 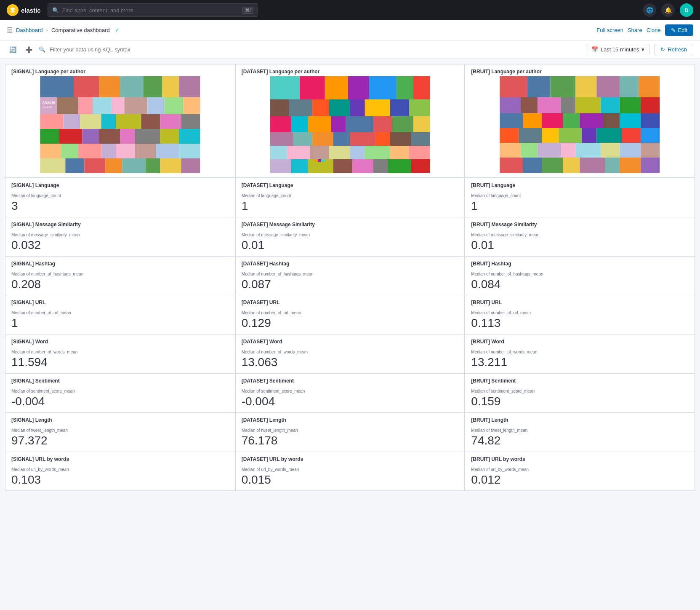 What do you see at coordinates (31, 10) in the screenshot?
I see `elastic-logo-text: elastic` at bounding box center [31, 10].